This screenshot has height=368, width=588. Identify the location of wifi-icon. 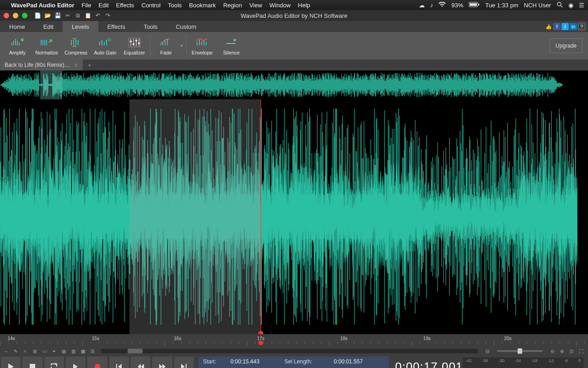
(442, 5).